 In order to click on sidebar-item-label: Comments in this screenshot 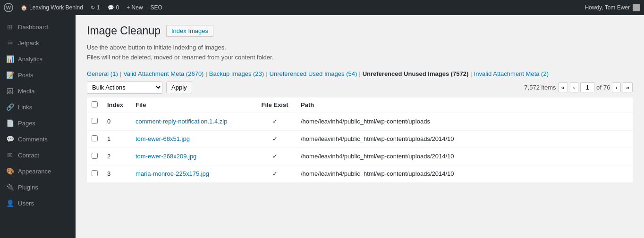, I will do `click(33, 140)`.